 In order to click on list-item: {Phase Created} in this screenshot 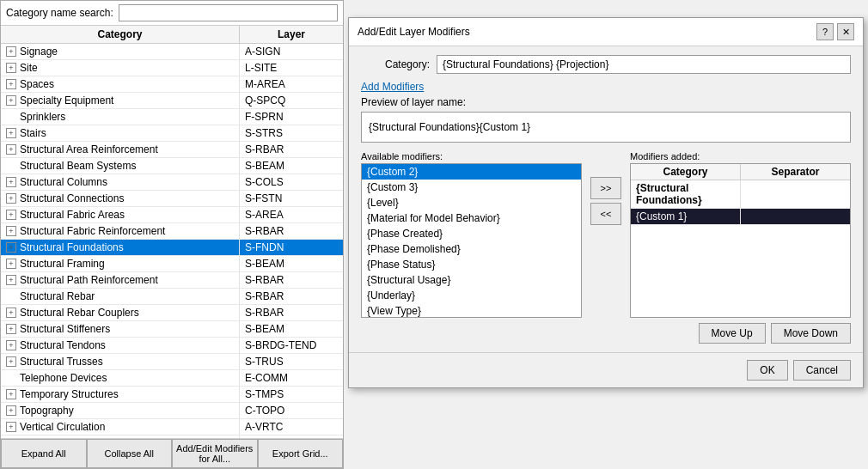, I will do `click(471, 234)`.